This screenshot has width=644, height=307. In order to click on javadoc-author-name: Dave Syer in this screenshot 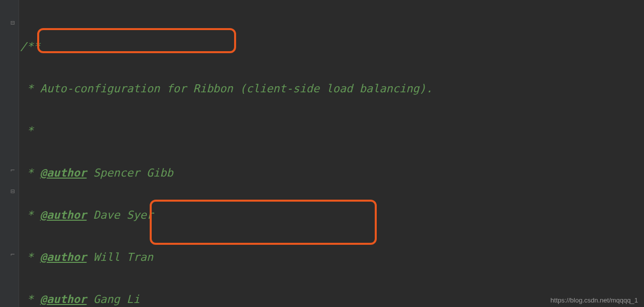, I will do `click(120, 215)`.